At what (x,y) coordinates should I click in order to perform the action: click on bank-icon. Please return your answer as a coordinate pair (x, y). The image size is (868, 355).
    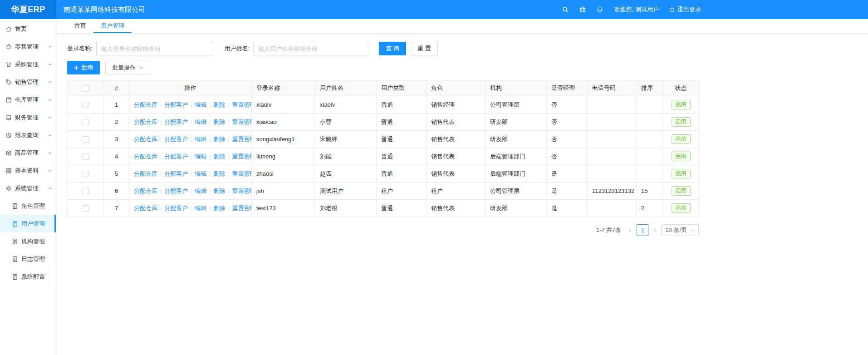
    Looking at the image, I should click on (583, 10).